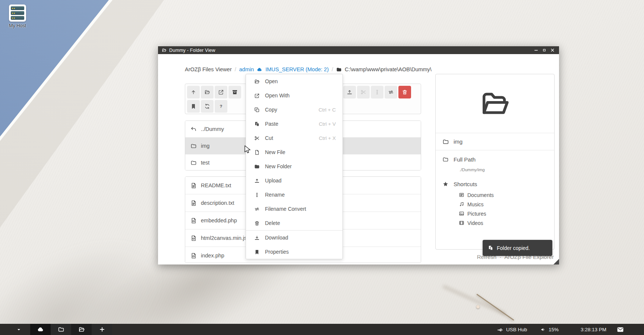  What do you see at coordinates (247, 69) in the screenshot?
I see `breadcrumb-user-link: admin` at bounding box center [247, 69].